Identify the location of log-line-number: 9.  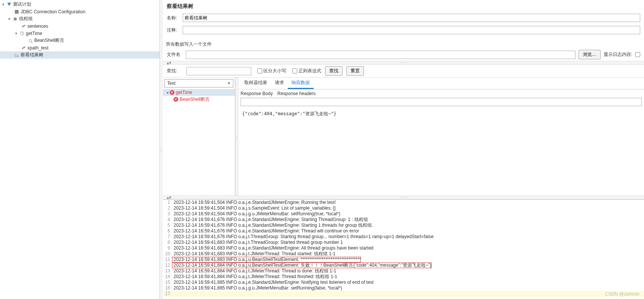
(167, 248).